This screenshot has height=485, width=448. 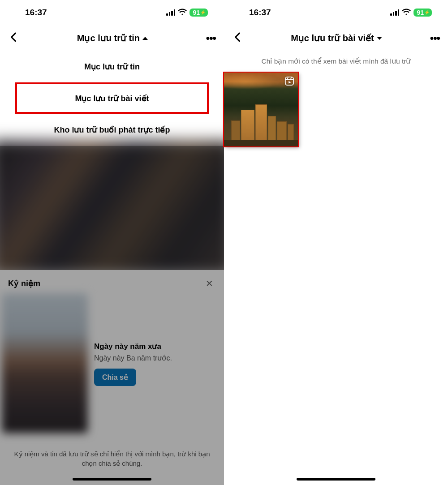 I want to click on dropdown-option-stories: Mục lưu trữ tin, so click(x=112, y=67).